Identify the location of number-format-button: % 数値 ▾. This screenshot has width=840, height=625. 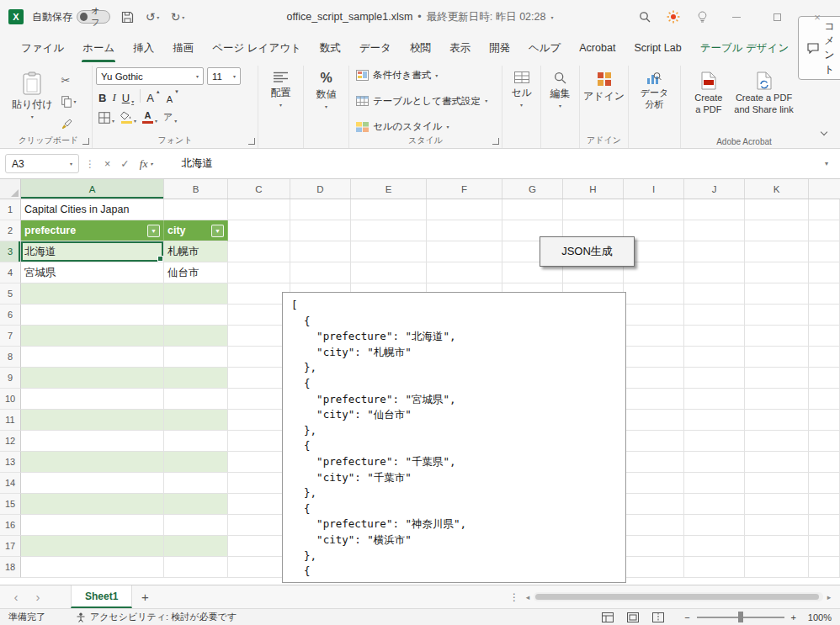
(327, 101).